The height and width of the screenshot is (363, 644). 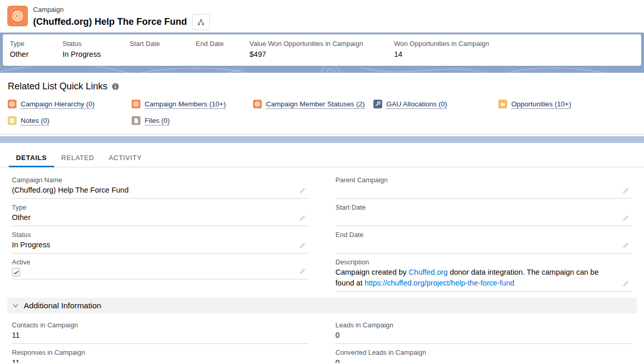 I want to click on highlight-start-date: Start Date, so click(x=163, y=53).